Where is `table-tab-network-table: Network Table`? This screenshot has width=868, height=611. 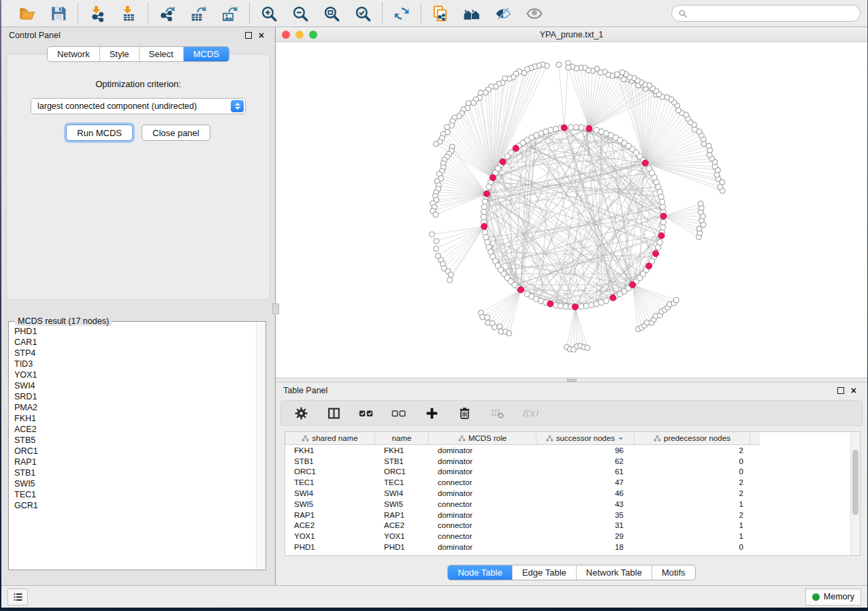
table-tab-network-table: Network Table is located at coordinates (614, 573).